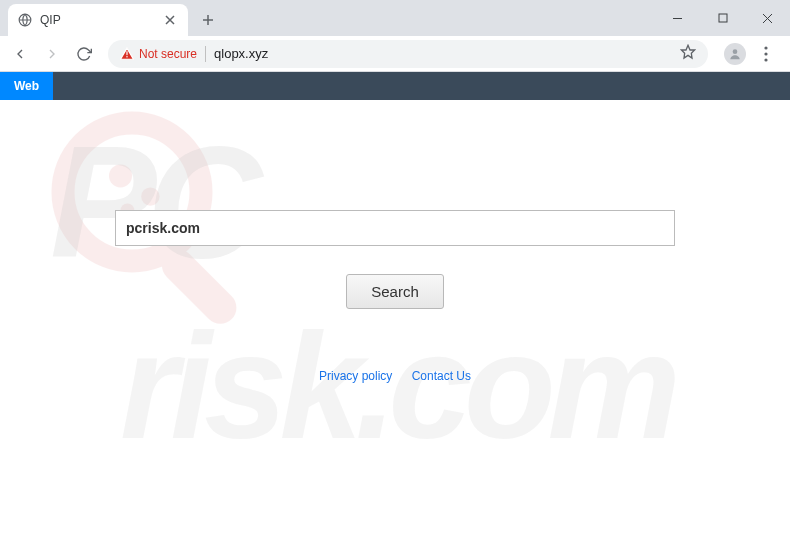 This screenshot has height=544, width=790. What do you see at coordinates (170, 20) in the screenshot?
I see `tab-close-icon` at bounding box center [170, 20].